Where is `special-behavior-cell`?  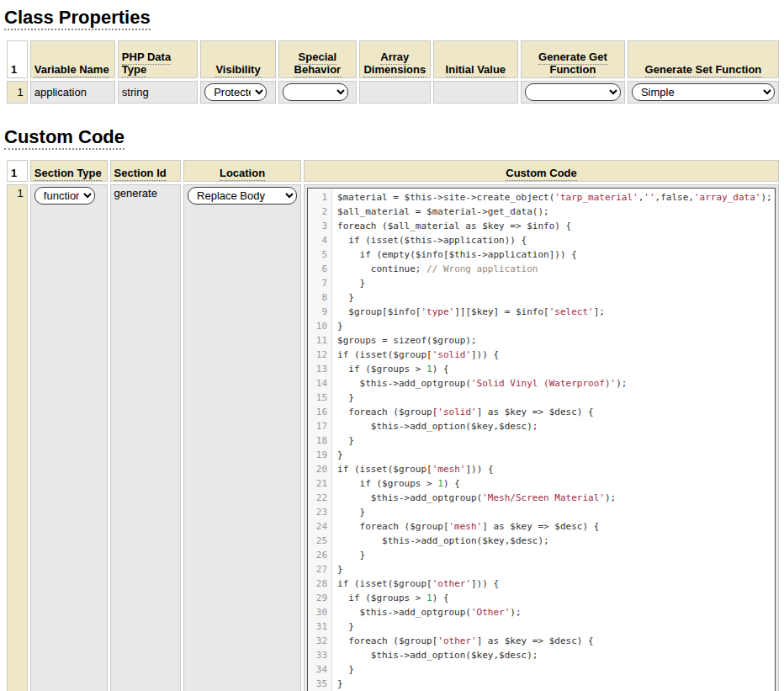
special-behavior-cell is located at coordinates (318, 93).